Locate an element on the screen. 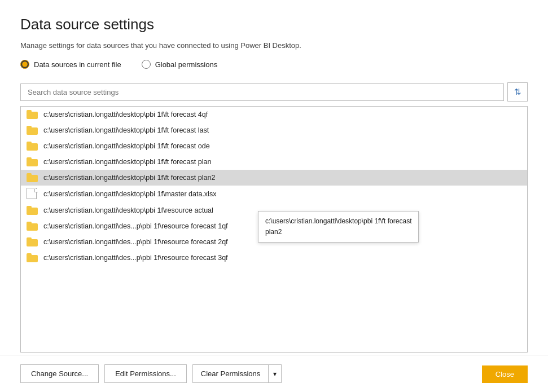 The image size is (548, 392). close-button: Close is located at coordinates (505, 375).